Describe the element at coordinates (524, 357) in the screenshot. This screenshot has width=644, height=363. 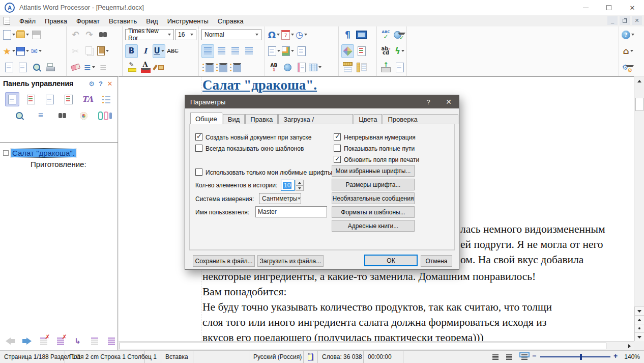
I see `view-mode-page-button` at that location.